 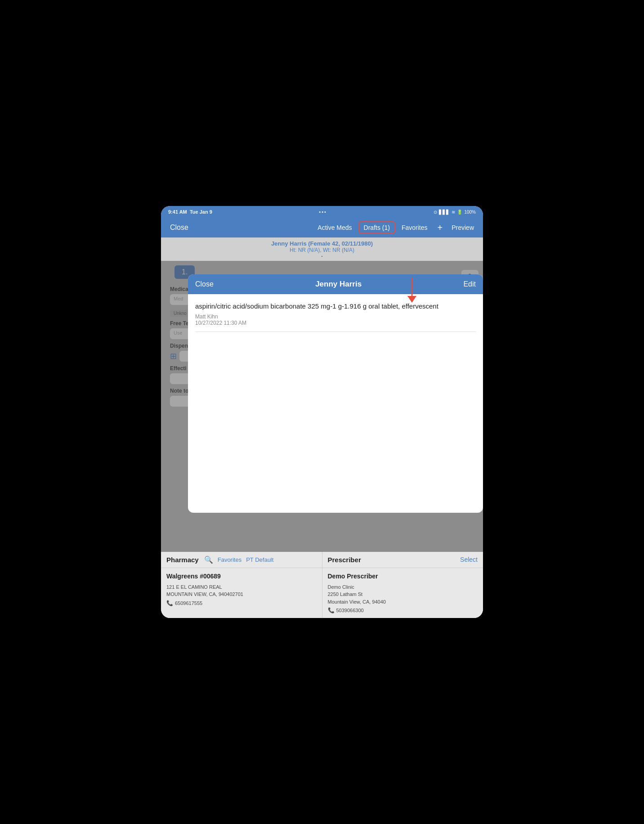 What do you see at coordinates (435, 212) in the screenshot?
I see `lock-icon: ⊙` at bounding box center [435, 212].